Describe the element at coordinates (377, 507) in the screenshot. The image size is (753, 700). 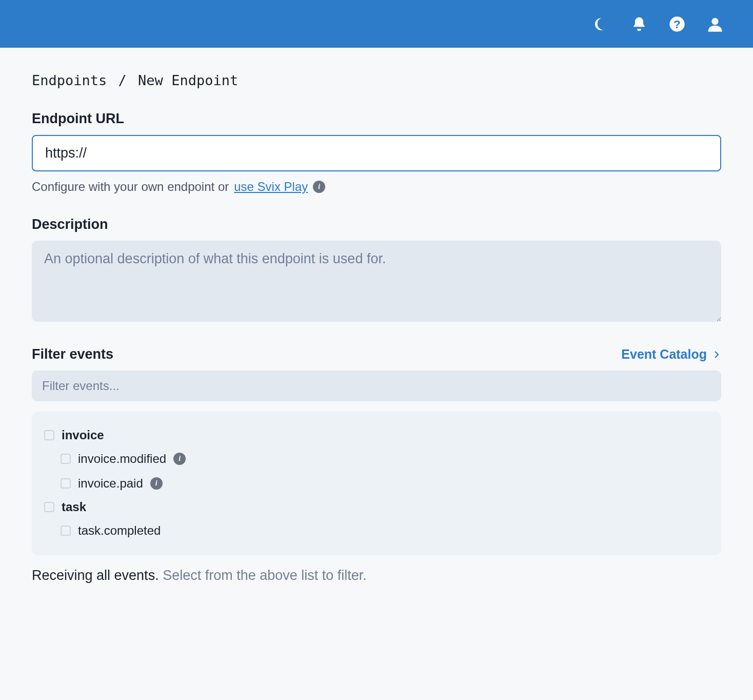
I see `event-group-task: task` at that location.